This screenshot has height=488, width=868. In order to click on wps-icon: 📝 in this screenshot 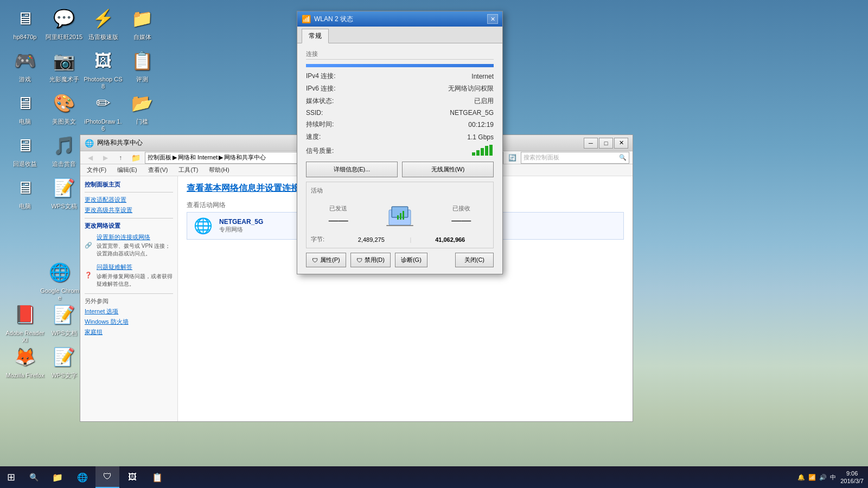, I will do `click(64, 188)`.